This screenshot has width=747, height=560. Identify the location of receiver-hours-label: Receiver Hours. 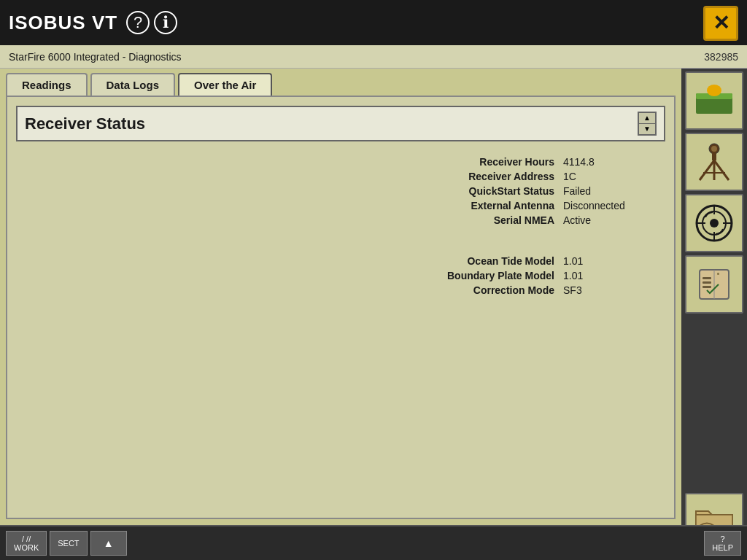
(496, 162).